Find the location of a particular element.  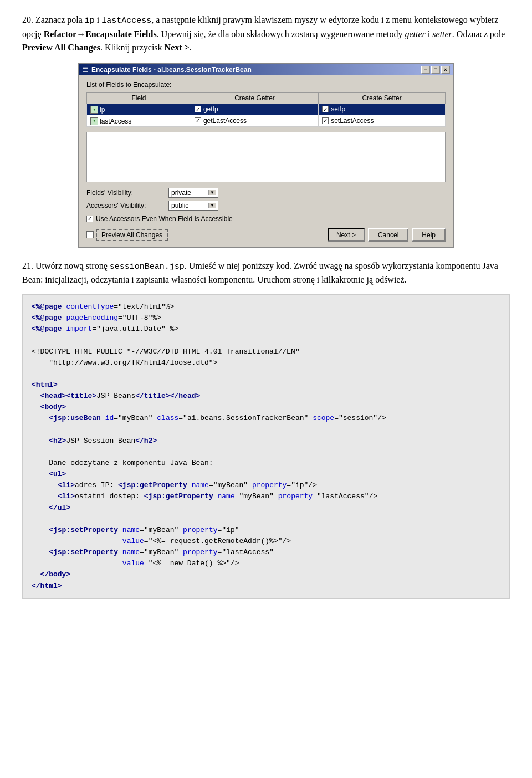

setter-method-1: setLastAccess is located at coordinates (352, 121).